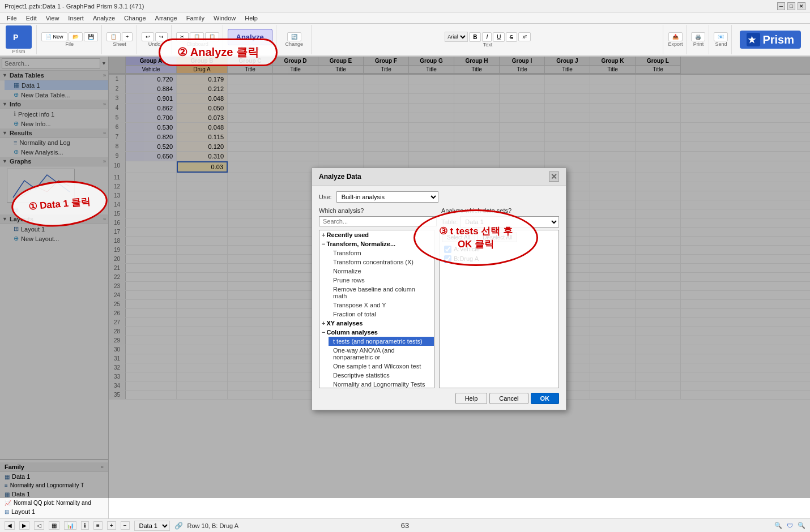  I want to click on view-table-button: ▦, so click(54, 525).